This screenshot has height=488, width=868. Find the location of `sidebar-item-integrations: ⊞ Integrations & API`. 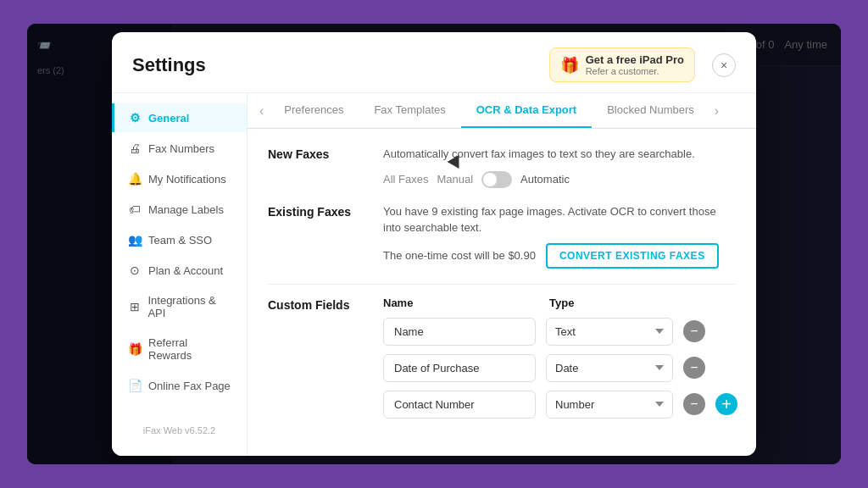

sidebar-item-integrations: ⊞ Integrations & API is located at coordinates (180, 307).